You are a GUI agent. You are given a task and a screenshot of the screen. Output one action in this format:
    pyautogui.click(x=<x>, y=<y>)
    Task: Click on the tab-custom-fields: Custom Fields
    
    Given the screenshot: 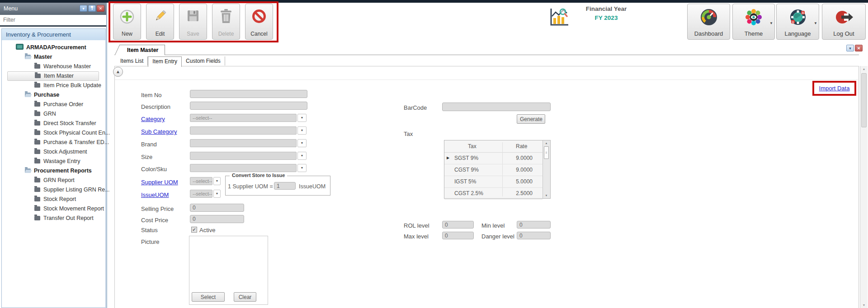 What is the action you would take?
    pyautogui.click(x=203, y=61)
    